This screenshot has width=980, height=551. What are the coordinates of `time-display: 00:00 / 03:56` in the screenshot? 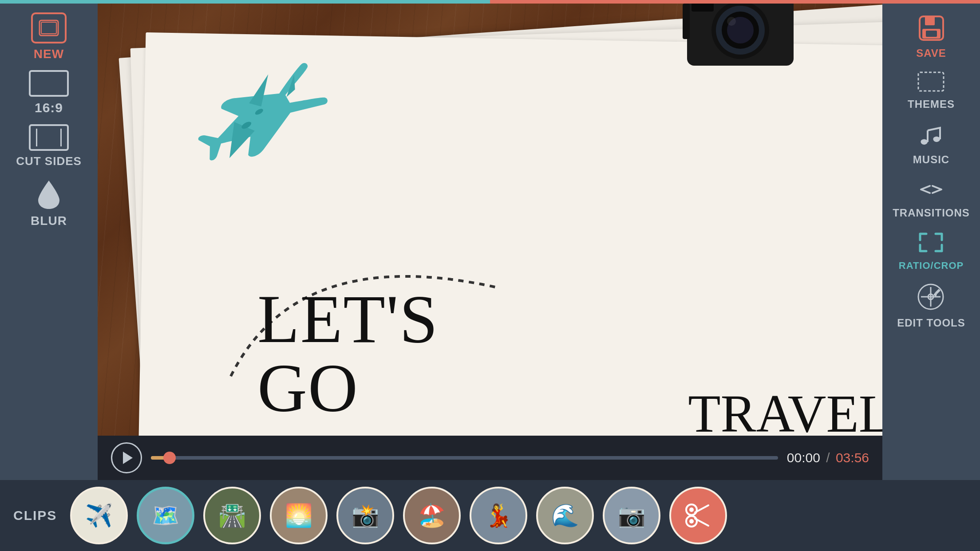 It's located at (828, 458).